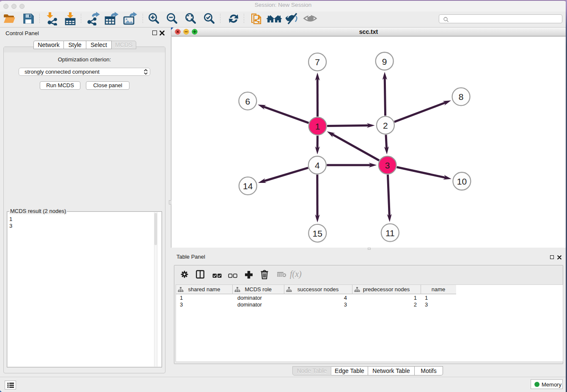 This screenshot has width=567, height=392. What do you see at coordinates (385, 125) in the screenshot?
I see `svg-text: 2` at bounding box center [385, 125].